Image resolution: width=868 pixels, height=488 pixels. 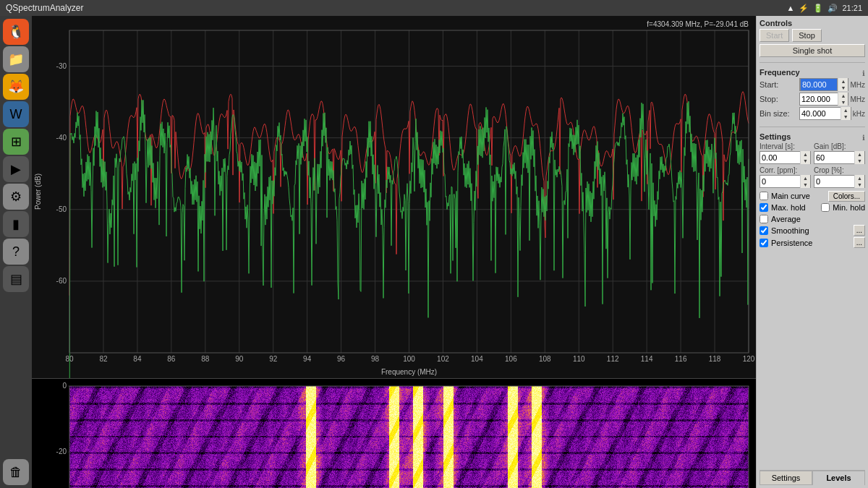 What do you see at coordinates (843, 103) in the screenshot?
I see `stop-down-arrow: ▼` at bounding box center [843, 103].